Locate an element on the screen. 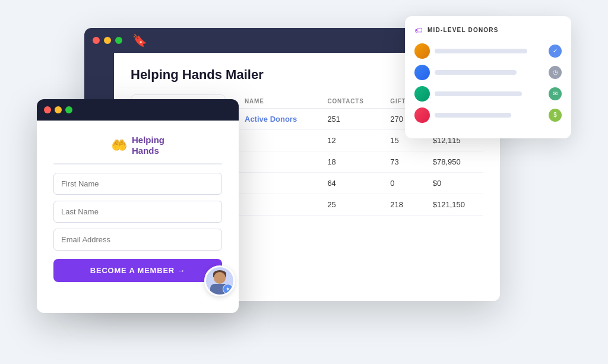 The height and width of the screenshot is (364, 608). row-gifts: 0 is located at coordinates (404, 183).